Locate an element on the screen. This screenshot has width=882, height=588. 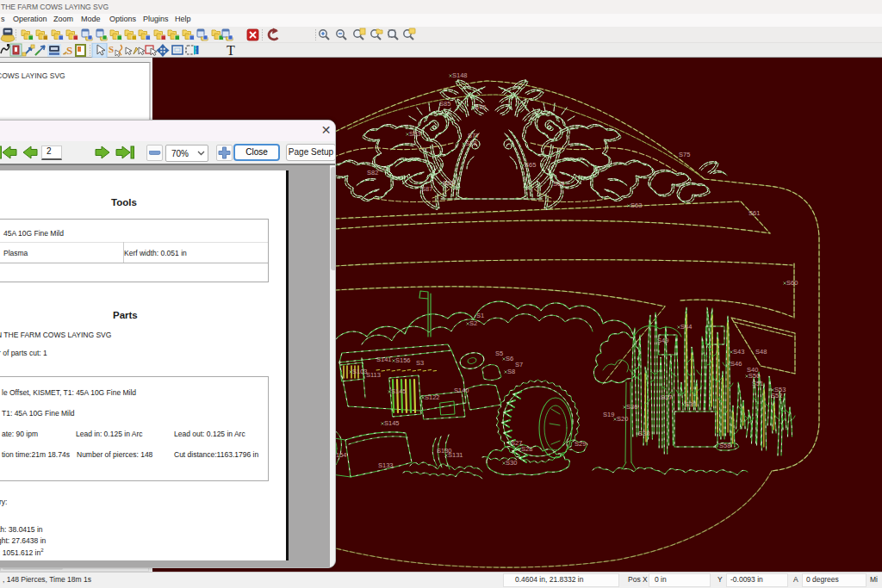
svg-text: S48 is located at coordinates (761, 351).